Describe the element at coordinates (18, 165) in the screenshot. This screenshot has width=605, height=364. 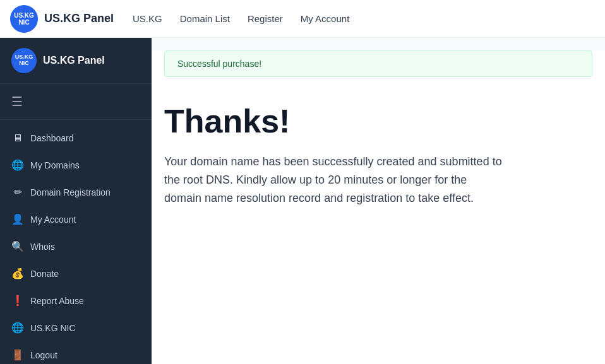
I see `my-domains-icon: 🌐` at that location.